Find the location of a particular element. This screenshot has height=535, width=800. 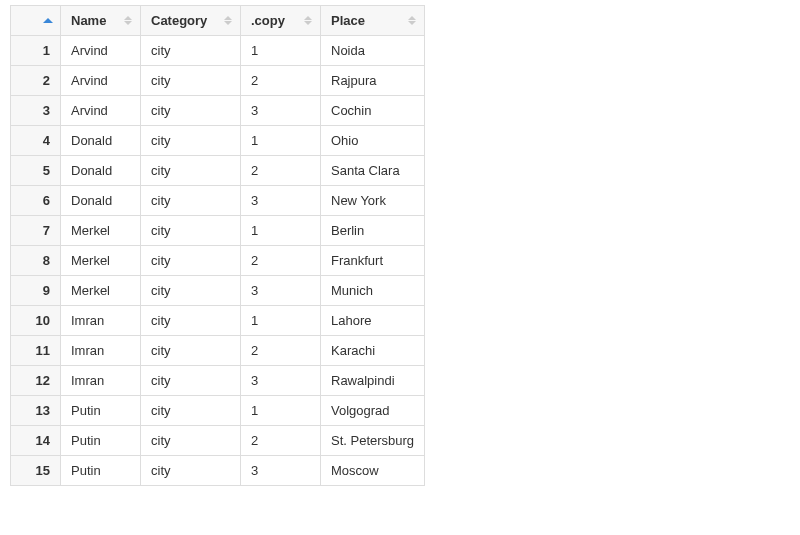

table-row: 11Imrancity2Karachi is located at coordinates (218, 351).